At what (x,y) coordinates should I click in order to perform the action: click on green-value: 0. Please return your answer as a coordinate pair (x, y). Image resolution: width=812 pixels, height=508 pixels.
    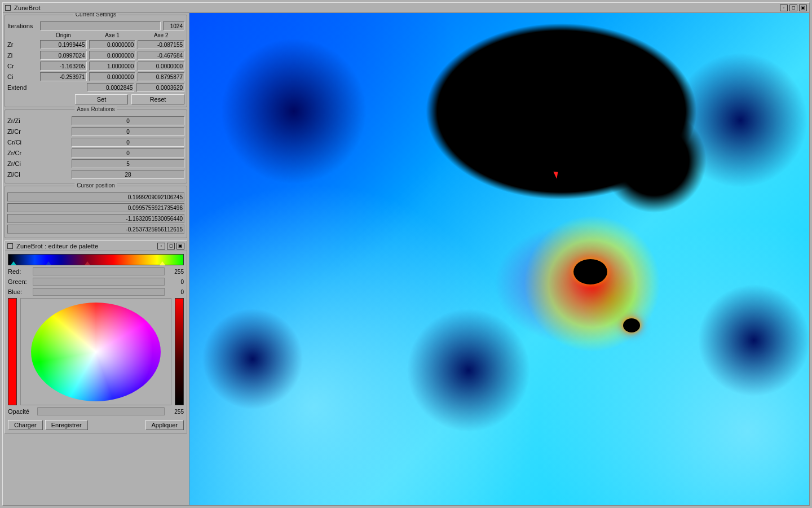
    Looking at the image, I should click on (175, 282).